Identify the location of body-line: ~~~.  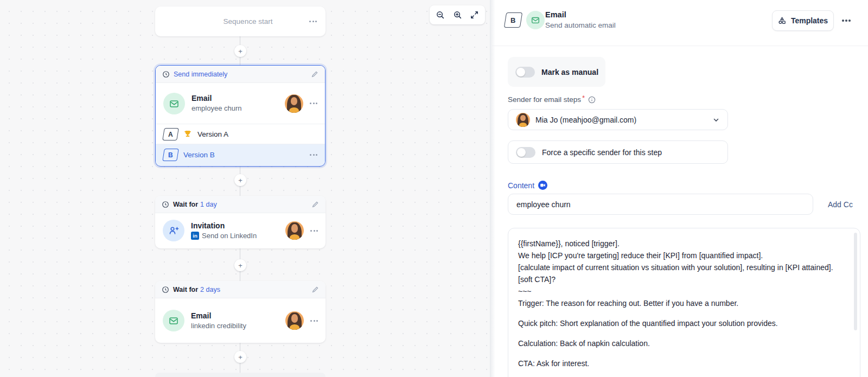
(682, 291).